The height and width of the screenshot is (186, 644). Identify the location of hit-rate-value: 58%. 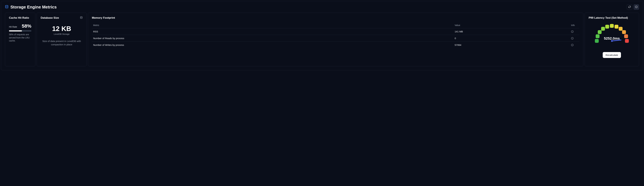
(26, 26).